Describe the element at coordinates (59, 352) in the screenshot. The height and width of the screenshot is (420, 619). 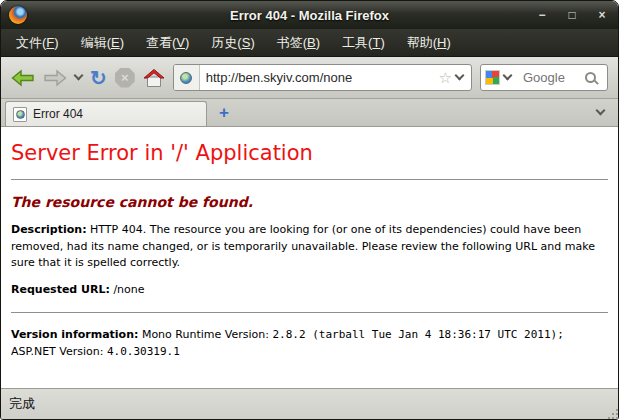
I see `aspnet-version-label: ASP.NET Version:` at that location.